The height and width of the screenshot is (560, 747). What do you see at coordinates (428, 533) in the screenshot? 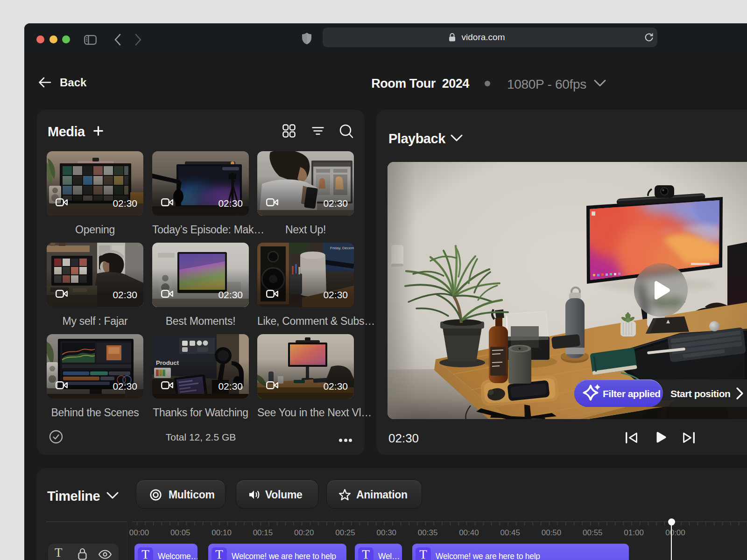
I see `svg-text: 00:35` at bounding box center [428, 533].